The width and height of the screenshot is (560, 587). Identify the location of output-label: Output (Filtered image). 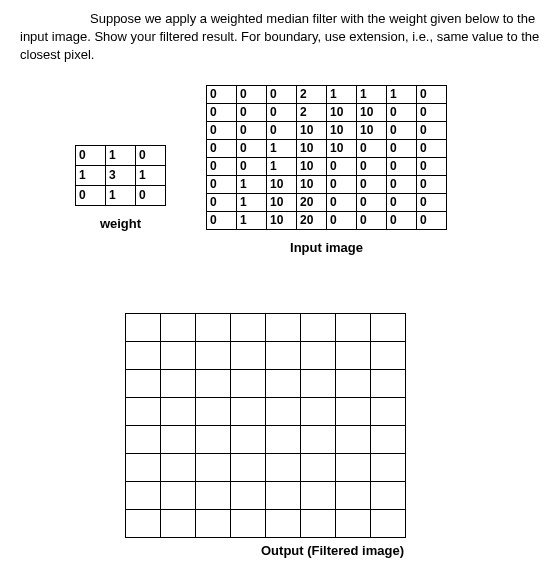
(332, 550).